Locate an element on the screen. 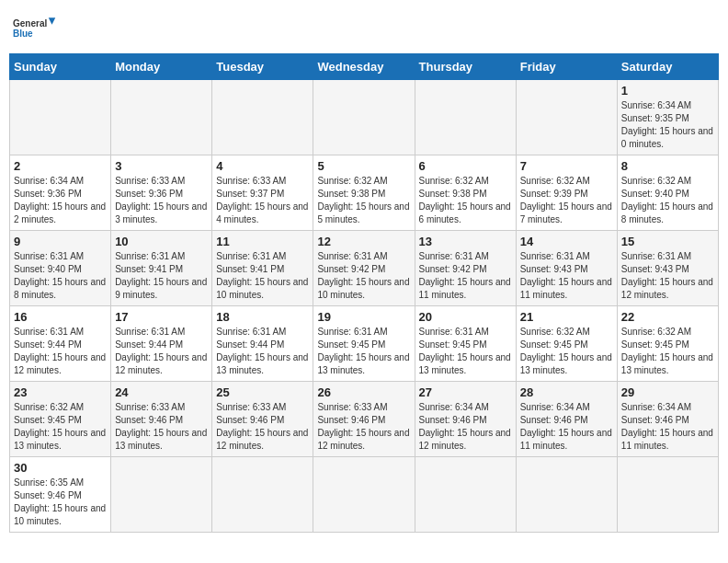 The width and height of the screenshot is (728, 563). calendar-cell: 19Sunrise: 6:31 AM Sunset: 9:45 PM Dayli… is located at coordinates (364, 344).